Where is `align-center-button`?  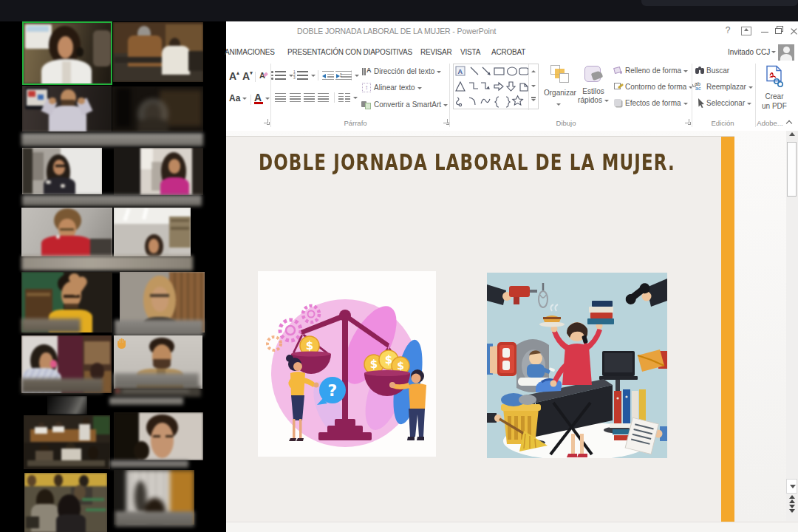 align-center-button is located at coordinates (296, 98).